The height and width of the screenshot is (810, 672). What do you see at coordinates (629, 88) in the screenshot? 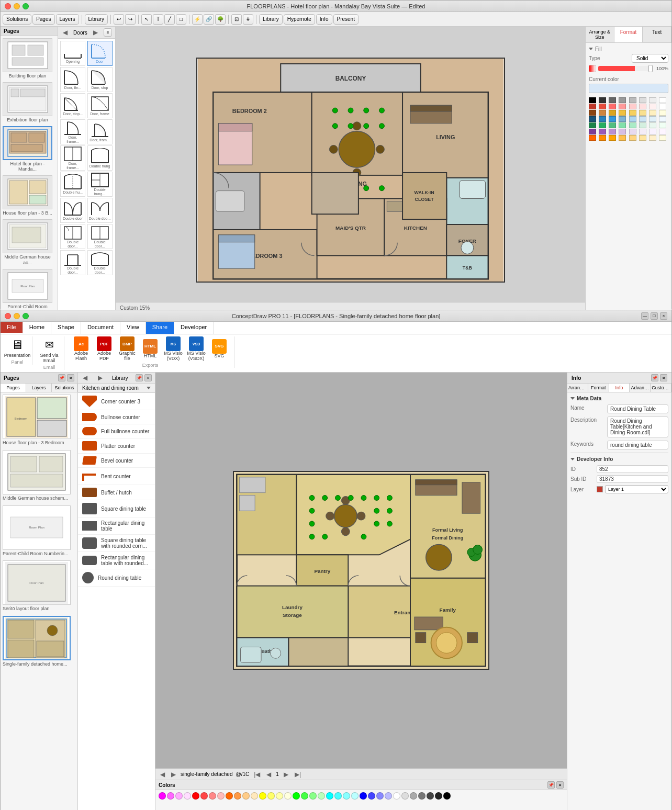
I see `current-color-swatch` at bounding box center [629, 88].